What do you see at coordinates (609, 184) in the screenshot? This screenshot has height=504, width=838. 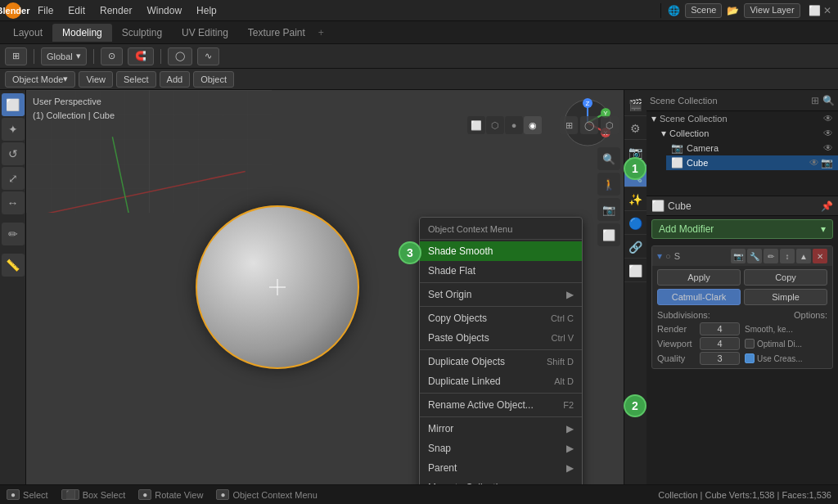 I see `walk-nav-button: 🚶` at bounding box center [609, 184].